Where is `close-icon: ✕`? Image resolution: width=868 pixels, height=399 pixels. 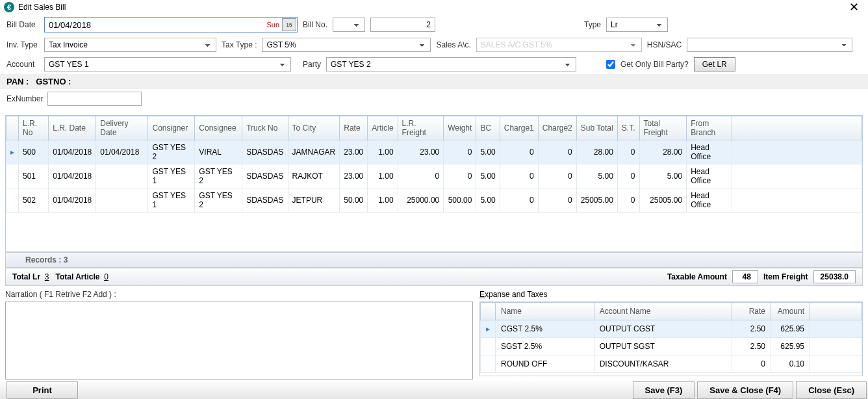 close-icon: ✕ is located at coordinates (854, 7).